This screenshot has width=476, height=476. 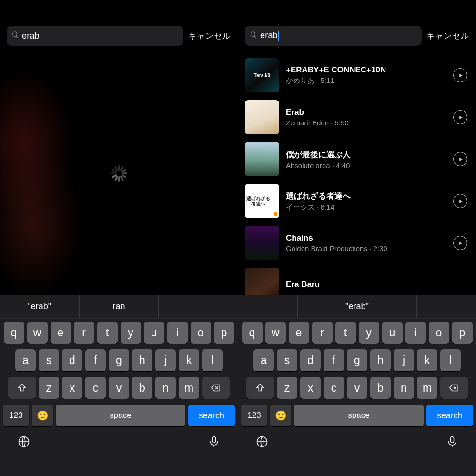 What do you see at coordinates (446, 307) in the screenshot?
I see `keyboard-suggestion-empty` at bounding box center [446, 307].